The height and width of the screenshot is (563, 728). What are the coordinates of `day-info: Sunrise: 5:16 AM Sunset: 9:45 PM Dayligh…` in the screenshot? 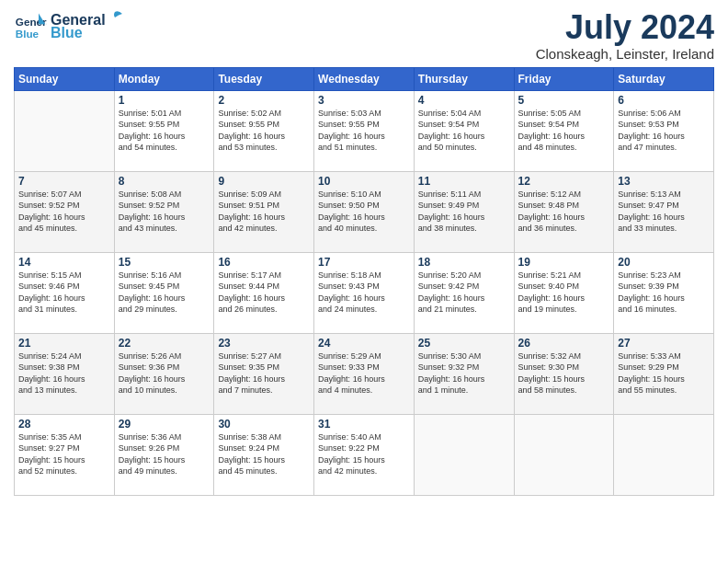 It's located at (165, 293).